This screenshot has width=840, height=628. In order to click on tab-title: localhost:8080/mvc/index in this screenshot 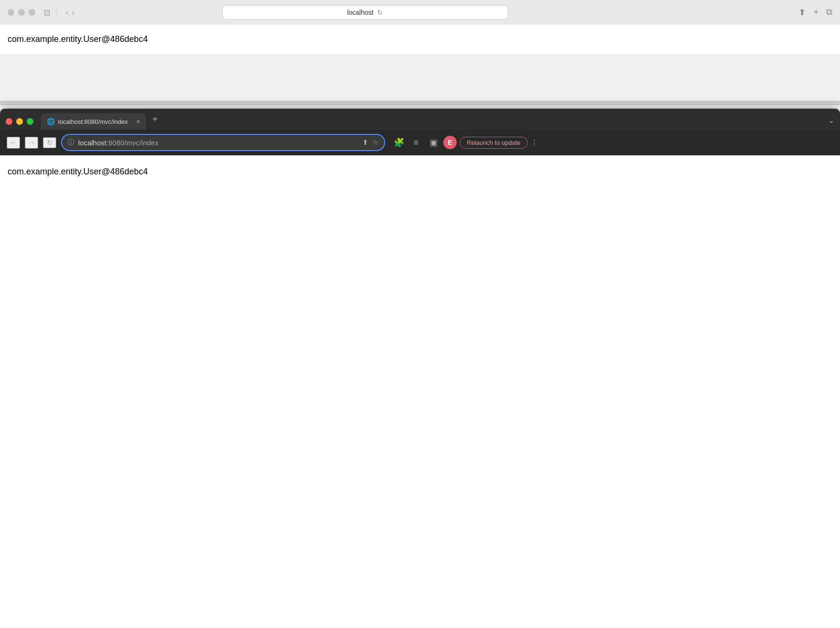, I will do `click(95, 122)`.